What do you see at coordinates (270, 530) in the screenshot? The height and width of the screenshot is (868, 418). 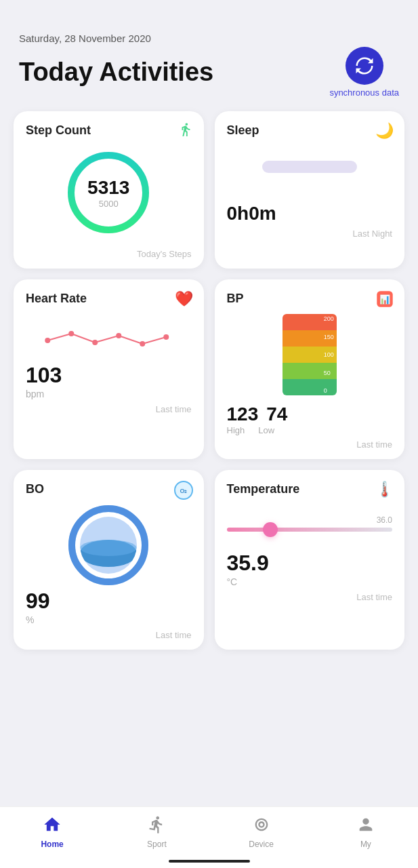 I see `temp-thumb` at bounding box center [270, 530].